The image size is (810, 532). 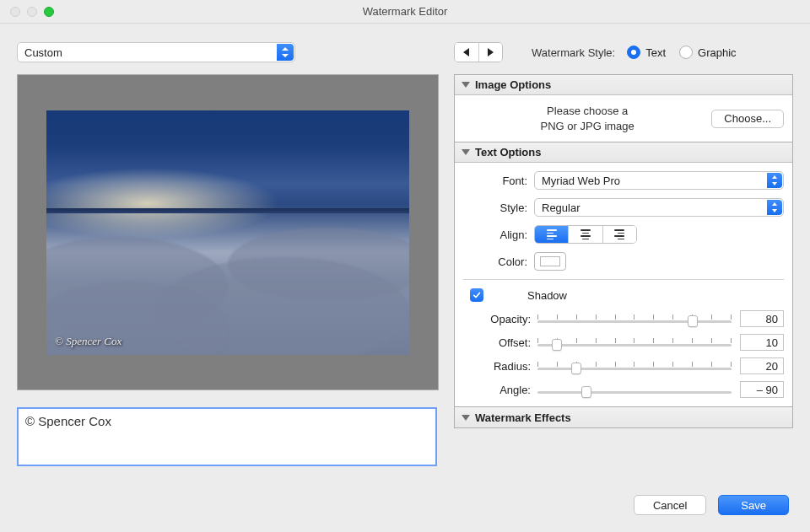 What do you see at coordinates (466, 52) in the screenshot?
I see `triangle-left-icon` at bounding box center [466, 52].